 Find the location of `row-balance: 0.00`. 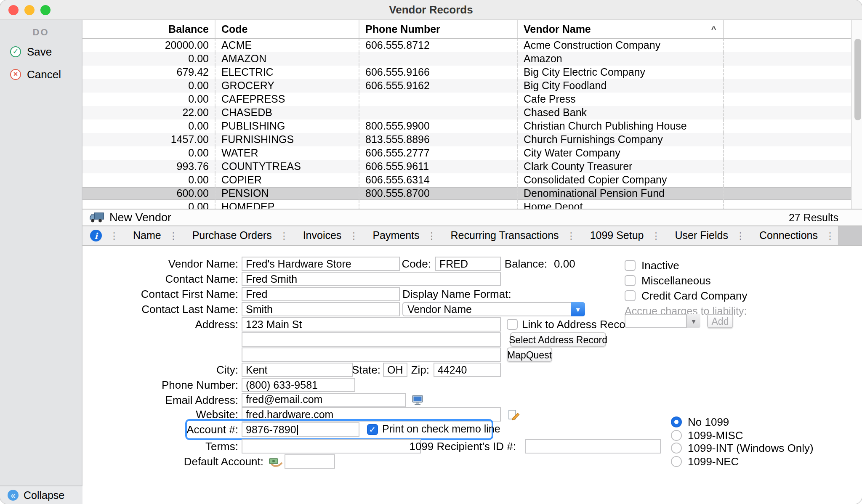

row-balance: 0.00 is located at coordinates (149, 126).